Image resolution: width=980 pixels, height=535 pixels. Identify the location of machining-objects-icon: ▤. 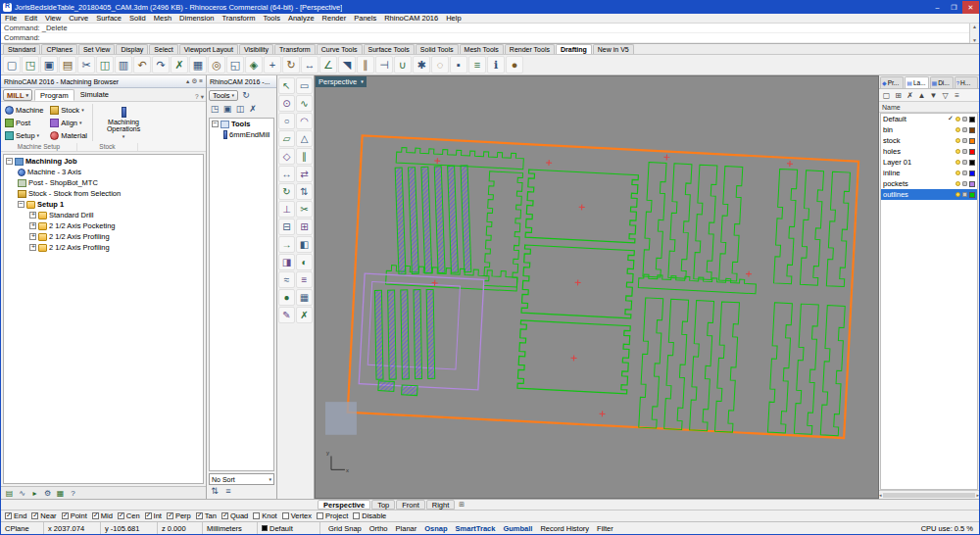
(10, 494).